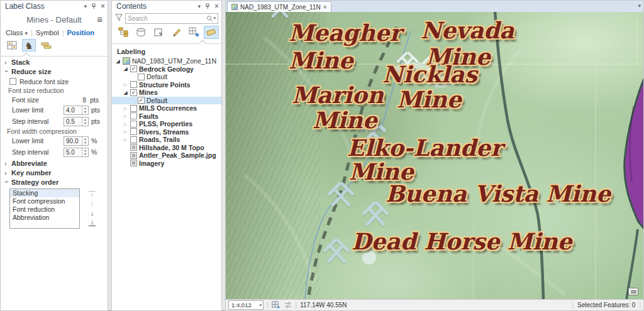 The height and width of the screenshot is (311, 644). Describe the element at coordinates (141, 33) in the screenshot. I see `list-by-data-source-button` at that location.